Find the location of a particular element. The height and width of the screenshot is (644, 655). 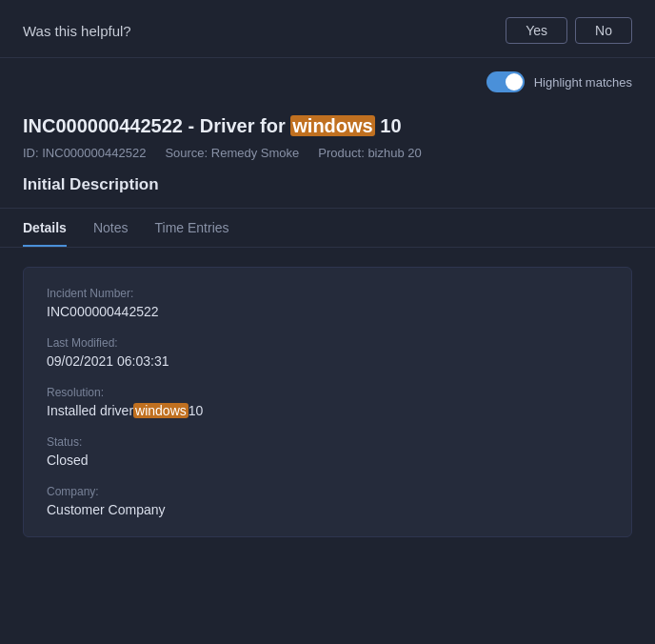

product-value: bizhub 20 is located at coordinates (394, 152).